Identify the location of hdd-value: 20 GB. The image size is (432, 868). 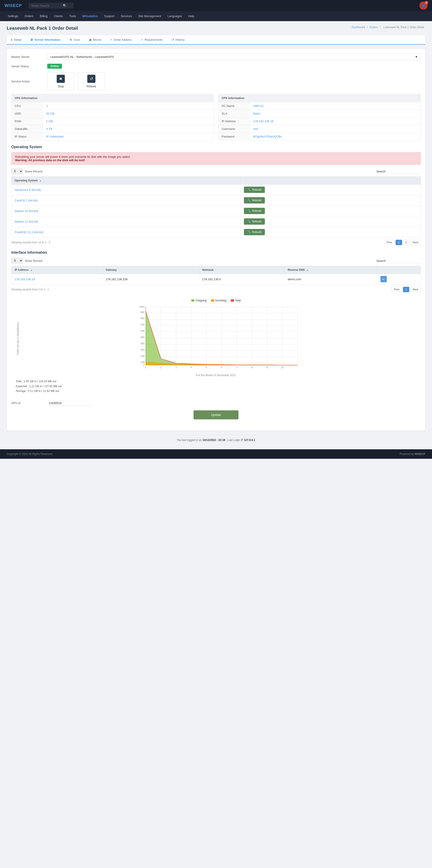
(128, 114).